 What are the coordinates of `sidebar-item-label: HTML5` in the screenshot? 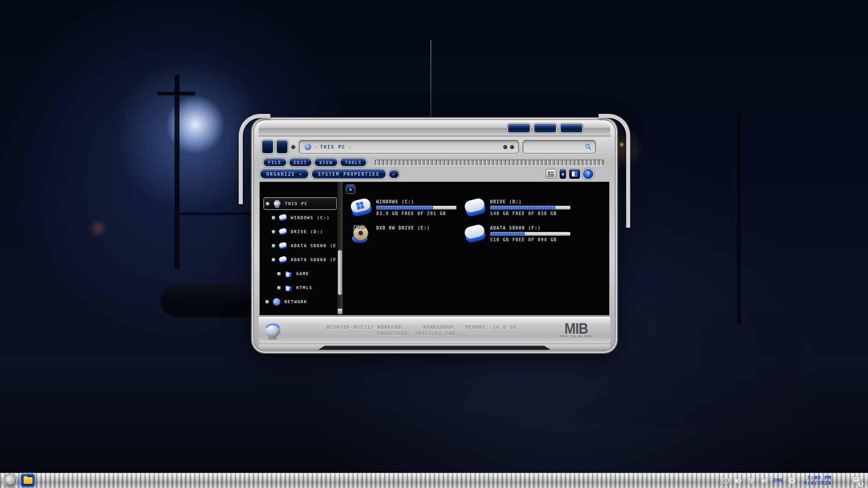 It's located at (304, 287).